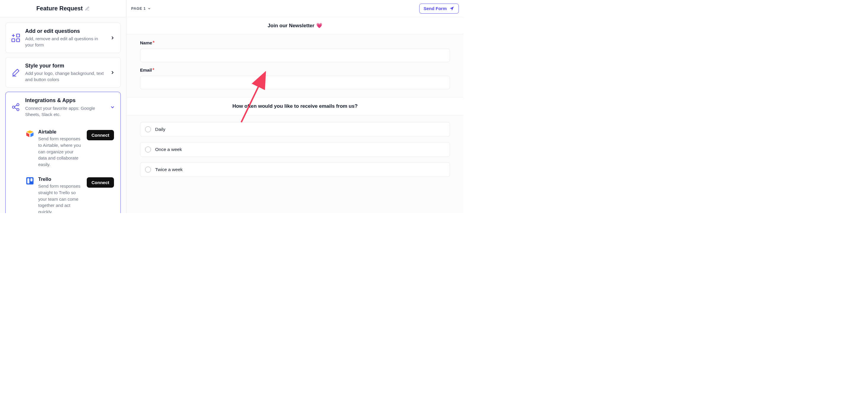 The height and width of the screenshot is (399, 868). Describe the element at coordinates (141, 9) in the screenshot. I see `page-switcher: PAGE 1` at that location.